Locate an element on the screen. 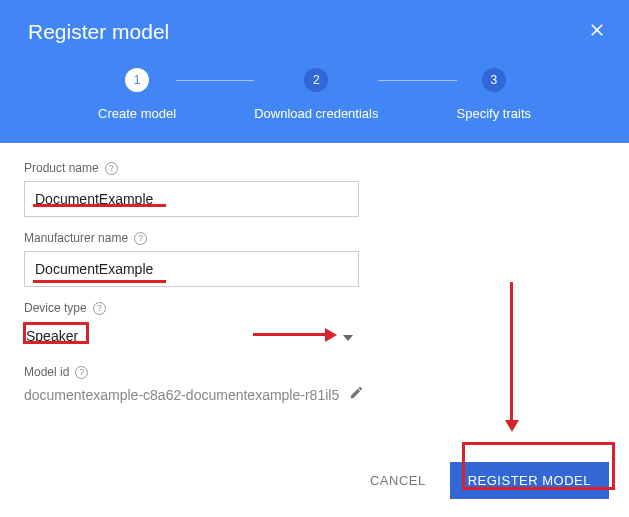 The image size is (629, 517). step-specify-traits: 3 Specify traits is located at coordinates (494, 94).